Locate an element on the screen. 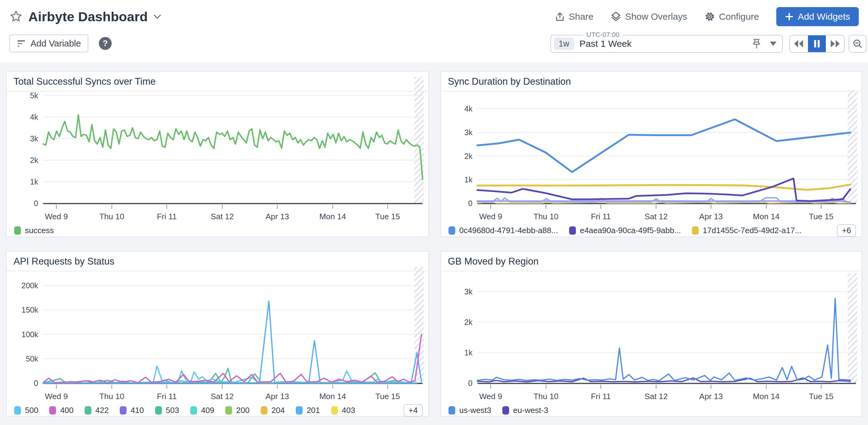 The image size is (868, 425). chart-legend: us-west3eu-west-3 is located at coordinates (652, 410).